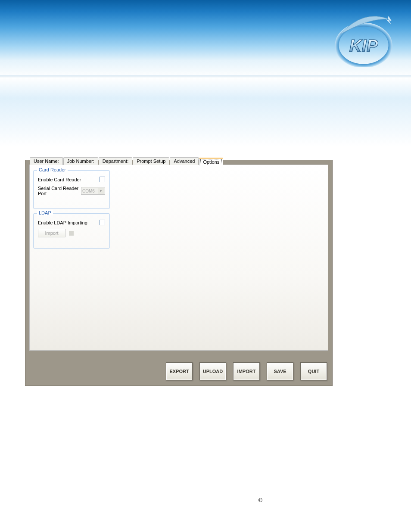  I want to click on checkbox-enable-card-reader, so click(103, 179).